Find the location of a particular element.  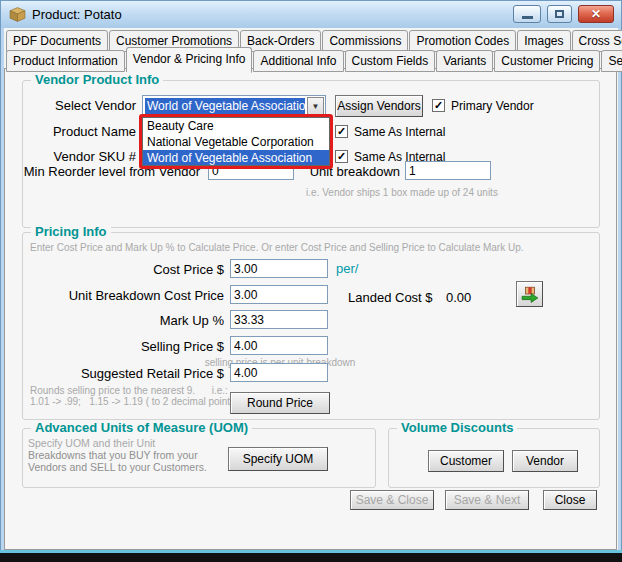

select-vendor-label: Select Vendor is located at coordinates (80, 106).